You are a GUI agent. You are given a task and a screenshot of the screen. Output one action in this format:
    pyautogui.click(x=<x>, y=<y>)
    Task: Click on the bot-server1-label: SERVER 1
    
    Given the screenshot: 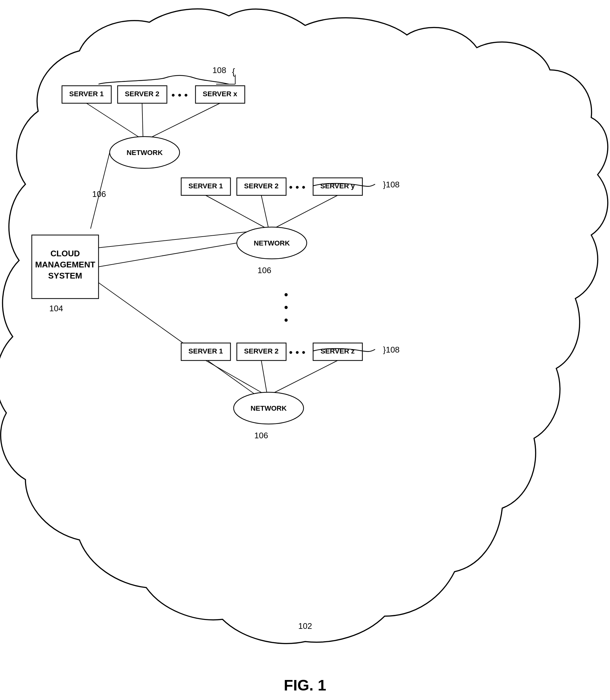 What is the action you would take?
    pyautogui.click(x=206, y=351)
    